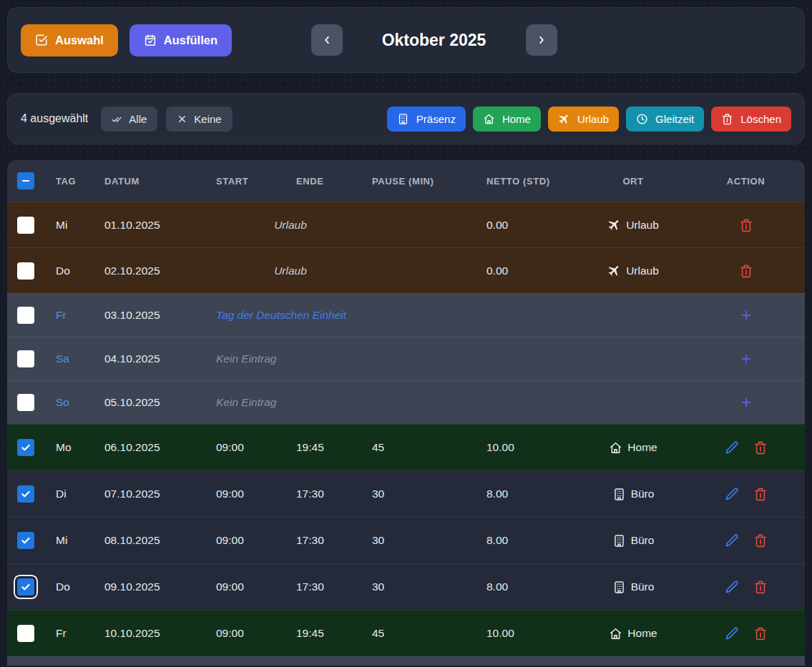 The width and height of the screenshot is (812, 667). I want to click on day-cell: Sa, so click(73, 359).